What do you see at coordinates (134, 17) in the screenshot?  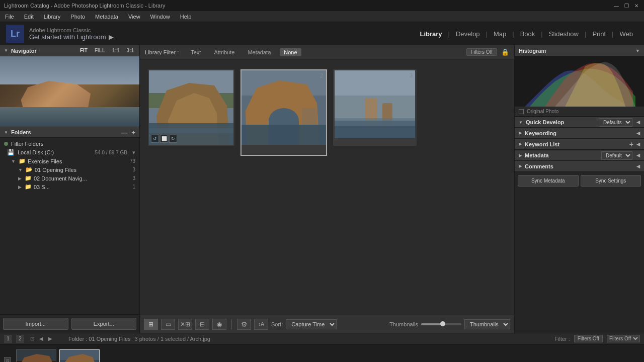 I see `menu-view: View` at bounding box center [134, 17].